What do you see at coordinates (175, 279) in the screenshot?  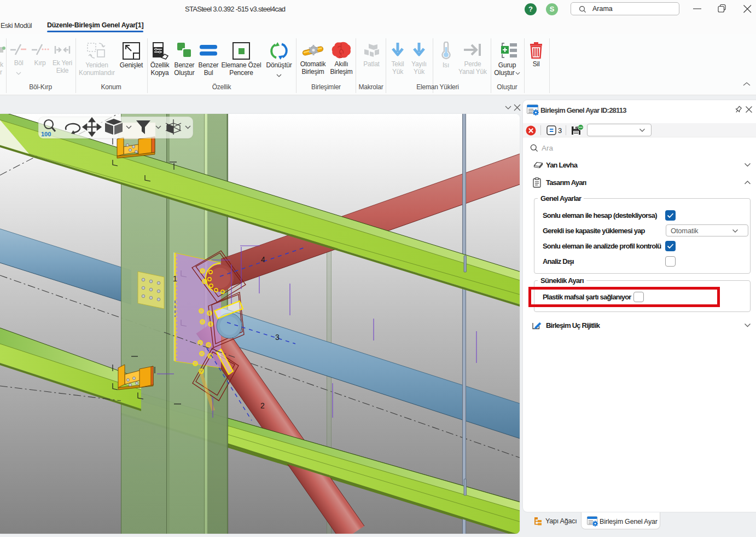 I see `svg-text: 1` at bounding box center [175, 279].